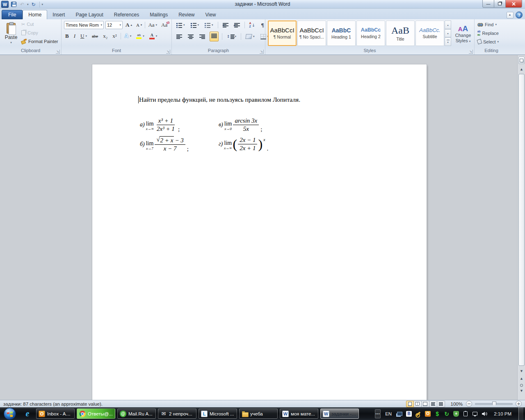 The image size is (525, 420). Describe the element at coordinates (456, 414) in the screenshot. I see `antivirus-shield-icon: +` at that location.